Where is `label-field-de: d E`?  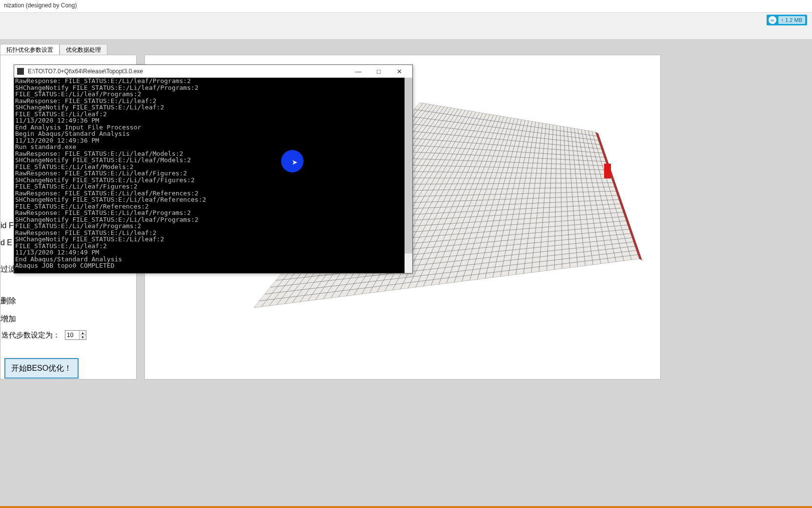
label-field-de: d E is located at coordinates (6, 243).